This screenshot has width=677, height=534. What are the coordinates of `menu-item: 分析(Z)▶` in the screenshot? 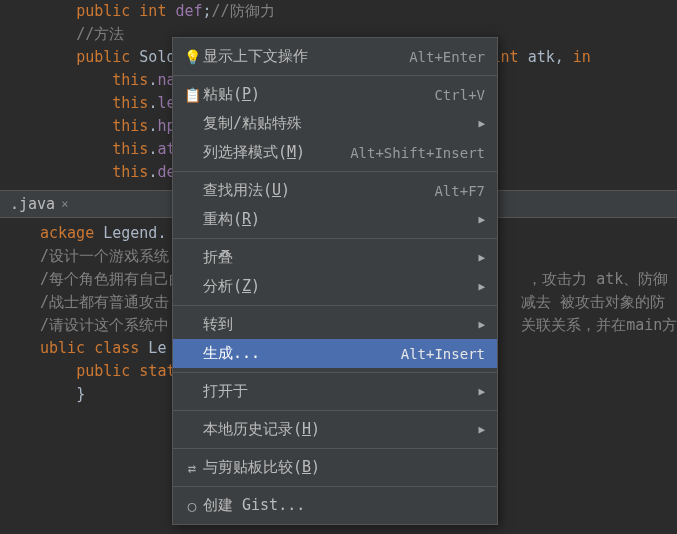 It's located at (335, 286).